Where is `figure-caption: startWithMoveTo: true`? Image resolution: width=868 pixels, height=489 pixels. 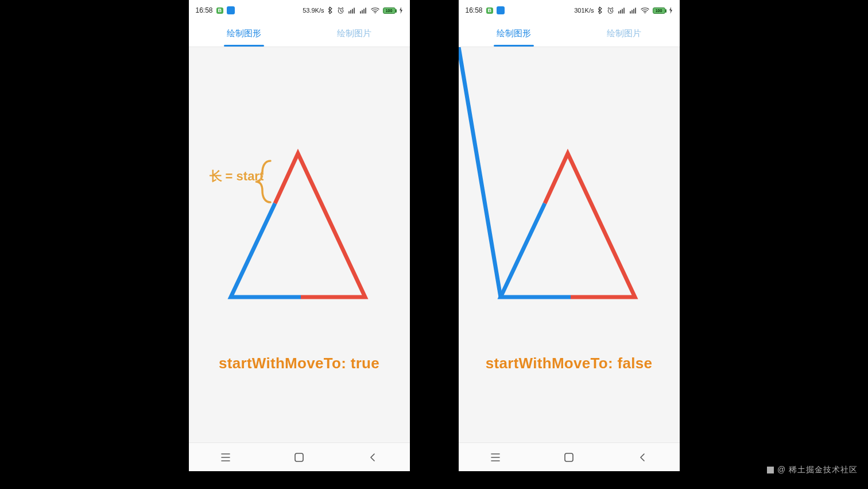 figure-caption: startWithMoveTo: true is located at coordinates (300, 363).